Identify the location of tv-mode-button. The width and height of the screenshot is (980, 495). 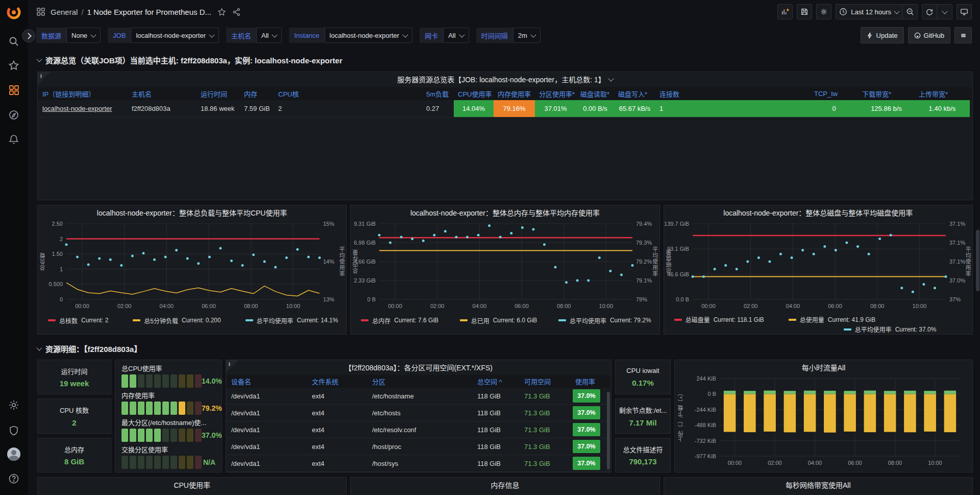
(964, 12).